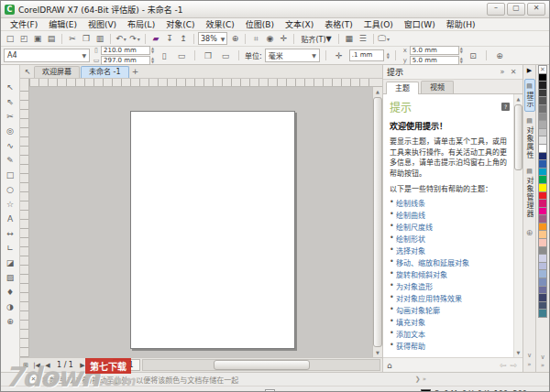 The height and width of the screenshot is (392, 550). I want to click on dup-x-stepper: ▲▼, so click(462, 50).